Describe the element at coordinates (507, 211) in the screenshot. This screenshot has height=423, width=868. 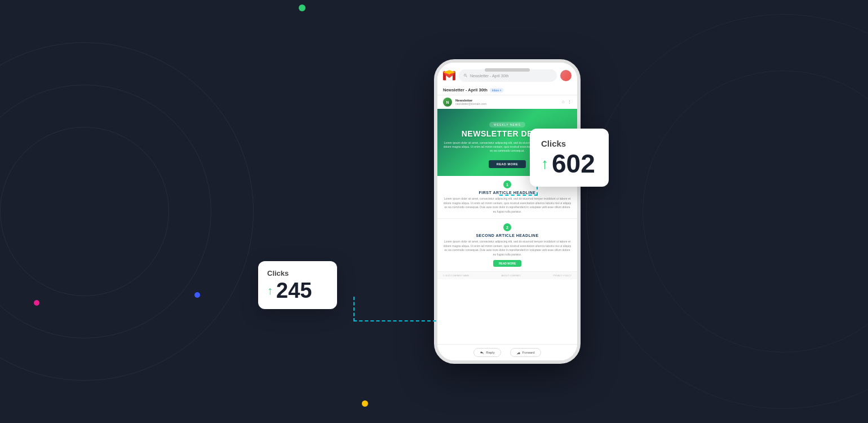
I see `phone-body: Newsletter - April 30th Newsletter - Apr…` at that location.